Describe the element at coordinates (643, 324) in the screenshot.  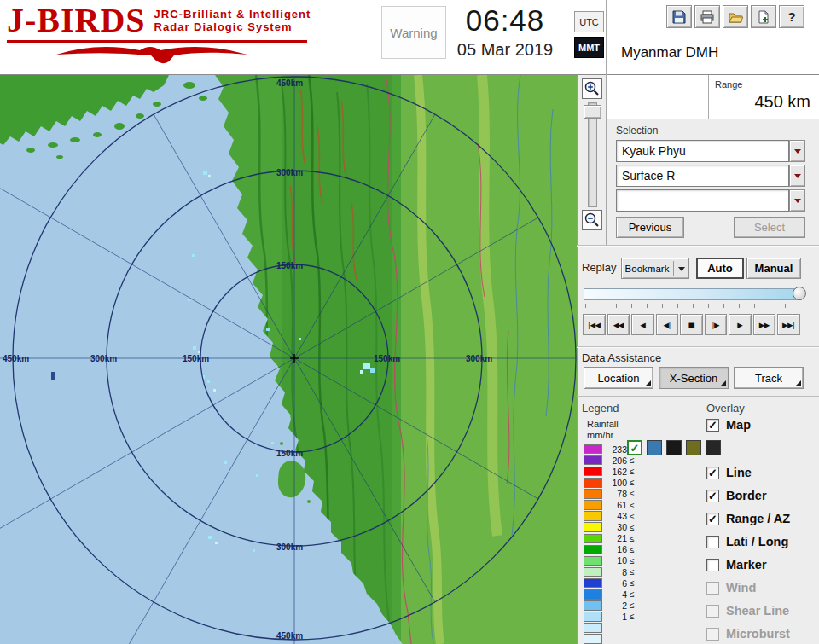
I see `transport-play-backward-button: ◀` at that location.